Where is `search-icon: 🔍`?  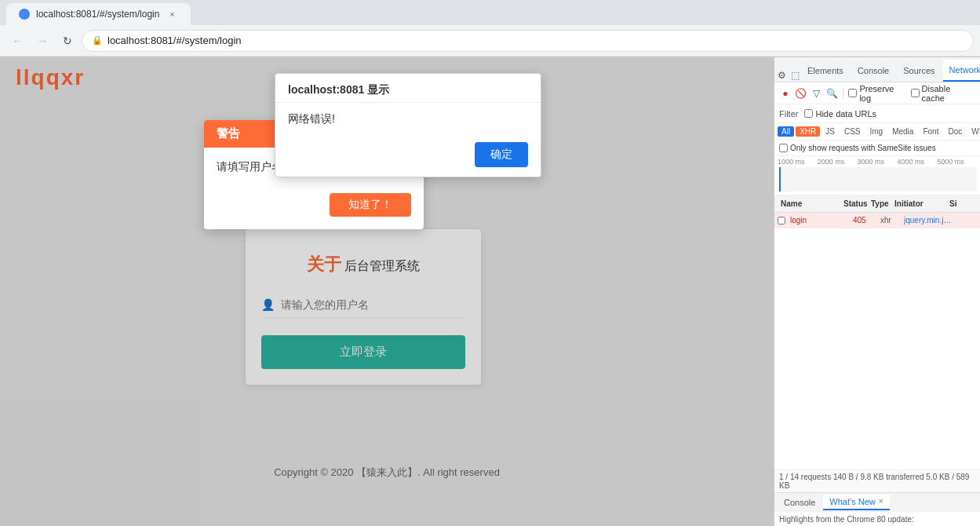 search-icon: 🔍 is located at coordinates (832, 93).